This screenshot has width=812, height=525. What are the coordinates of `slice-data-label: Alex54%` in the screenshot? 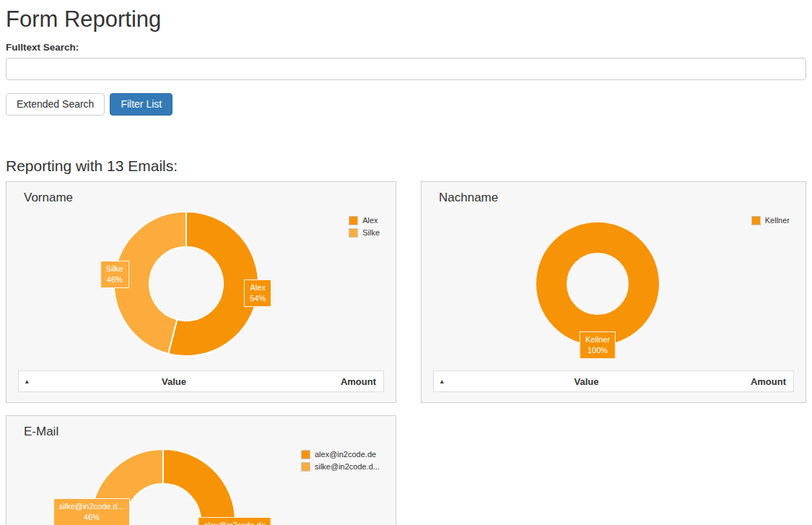 It's located at (258, 293).